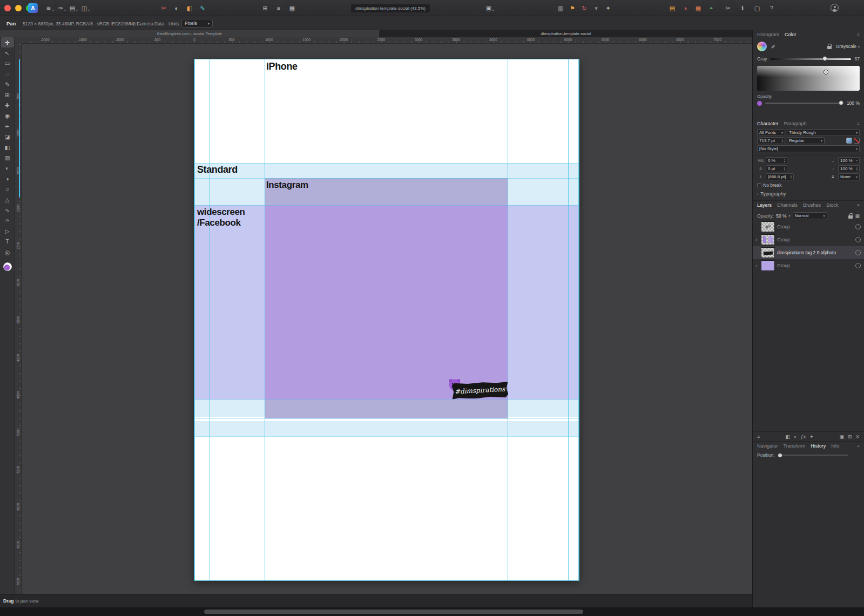 The width and height of the screenshot is (864, 616). What do you see at coordinates (608, 8) in the screenshot?
I see `comment-icon: ✦` at bounding box center [608, 8].